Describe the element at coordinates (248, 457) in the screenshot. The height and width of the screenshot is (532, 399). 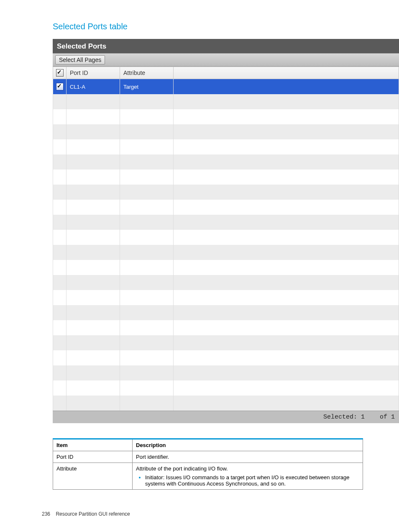
I see `desc-text: Port identifier.` at that location.